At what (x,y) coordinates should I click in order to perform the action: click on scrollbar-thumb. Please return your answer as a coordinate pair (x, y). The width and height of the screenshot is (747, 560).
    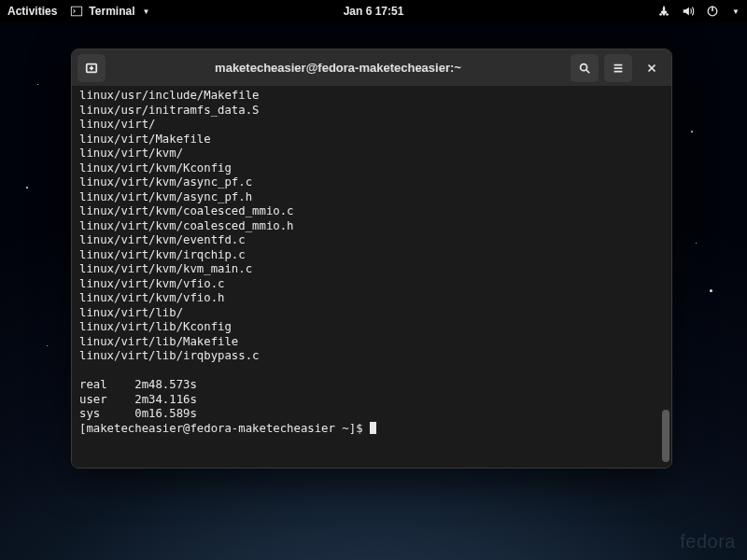
    Looking at the image, I should click on (666, 436).